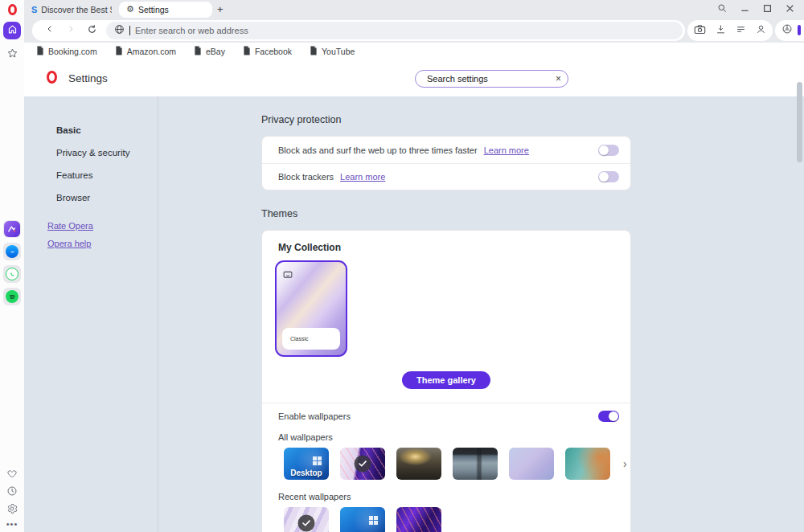  What do you see at coordinates (12, 475) in the screenshot?
I see `pinboards-button` at bounding box center [12, 475].